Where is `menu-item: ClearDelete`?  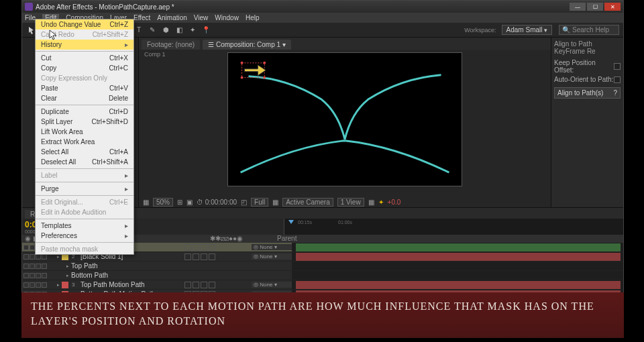
menu-item: ClearDelete is located at coordinates (85, 98).